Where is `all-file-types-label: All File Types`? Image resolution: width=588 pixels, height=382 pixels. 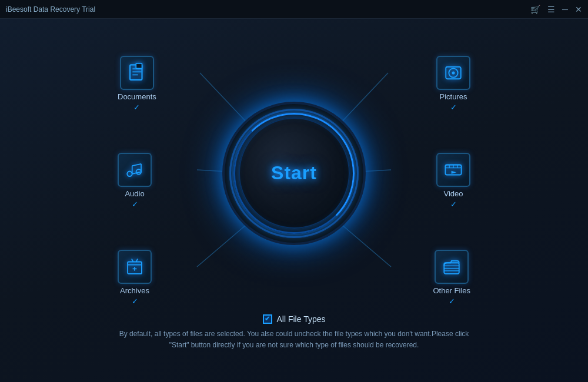 all-file-types-label: All File Types is located at coordinates (301, 319).